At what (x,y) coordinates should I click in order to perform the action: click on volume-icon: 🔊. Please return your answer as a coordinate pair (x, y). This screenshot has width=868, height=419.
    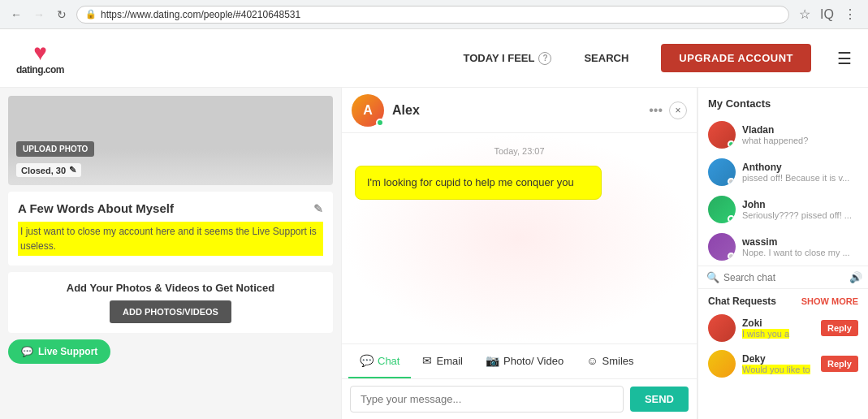
    Looking at the image, I should click on (856, 278).